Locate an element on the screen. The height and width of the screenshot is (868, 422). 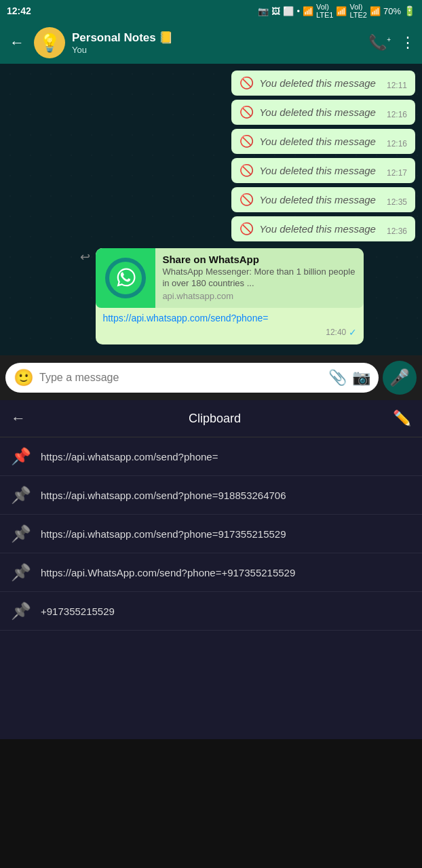
pin-icon-1: 📌 is located at coordinates (21, 495).